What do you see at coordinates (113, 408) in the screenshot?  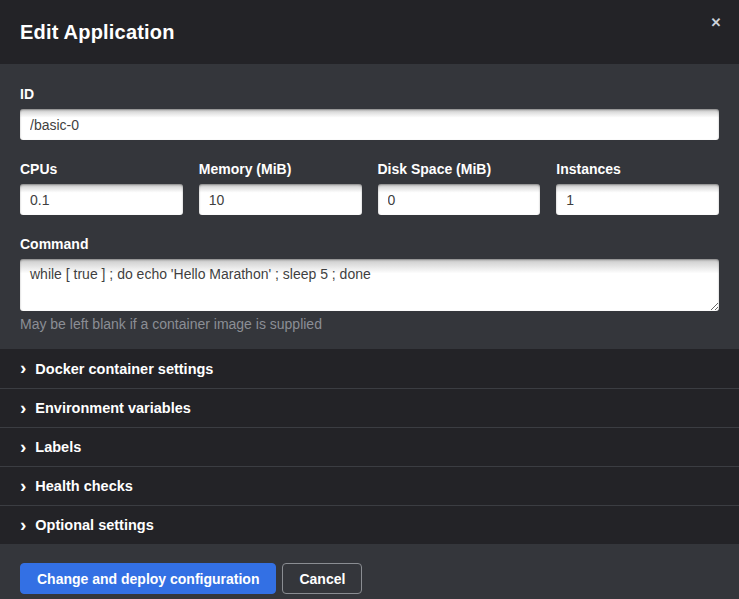 I see `section-label: Environment variables` at bounding box center [113, 408].